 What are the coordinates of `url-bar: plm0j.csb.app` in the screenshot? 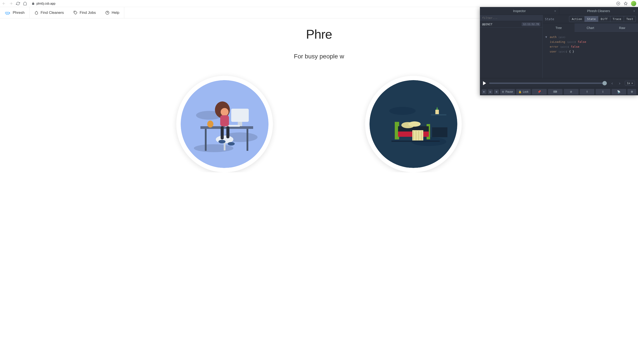 It's located at (44, 4).